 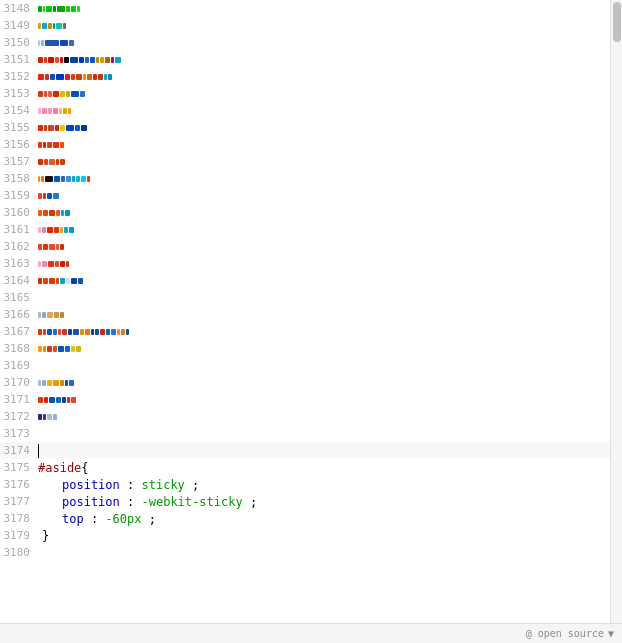 What do you see at coordinates (305, 280) in the screenshot?
I see `line-3164: 3164` at bounding box center [305, 280].